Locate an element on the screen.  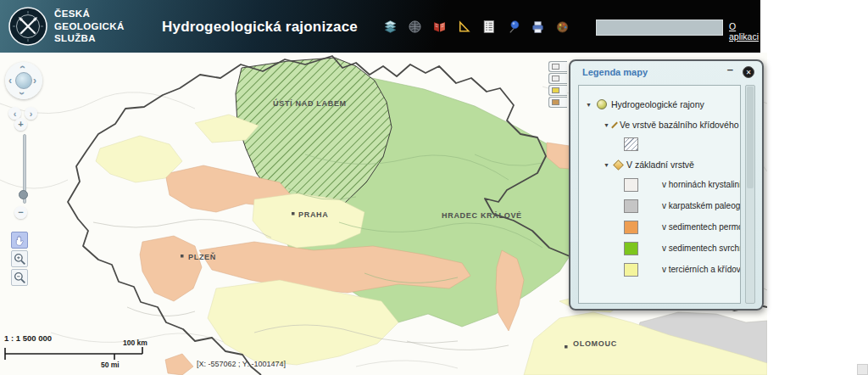
layer-globe-icon is located at coordinates (602, 104).